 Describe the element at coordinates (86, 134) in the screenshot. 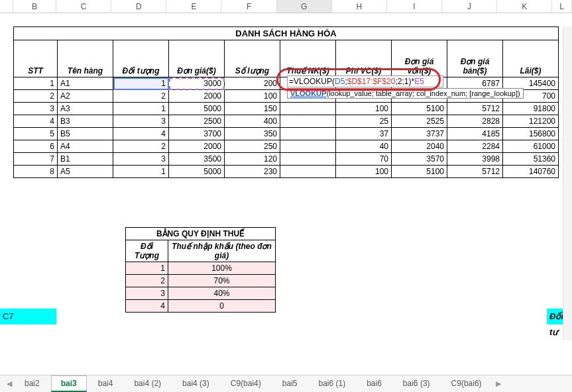

I see `cell: B5` at that location.